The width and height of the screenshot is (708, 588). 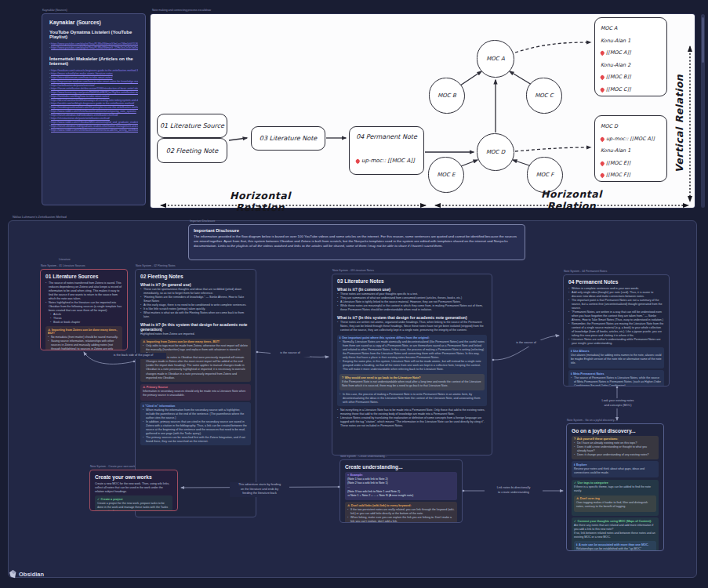 I want to click on warning-callout: ⚠Don't add links (wiki-link) to every ke…, so click(x=401, y=513).